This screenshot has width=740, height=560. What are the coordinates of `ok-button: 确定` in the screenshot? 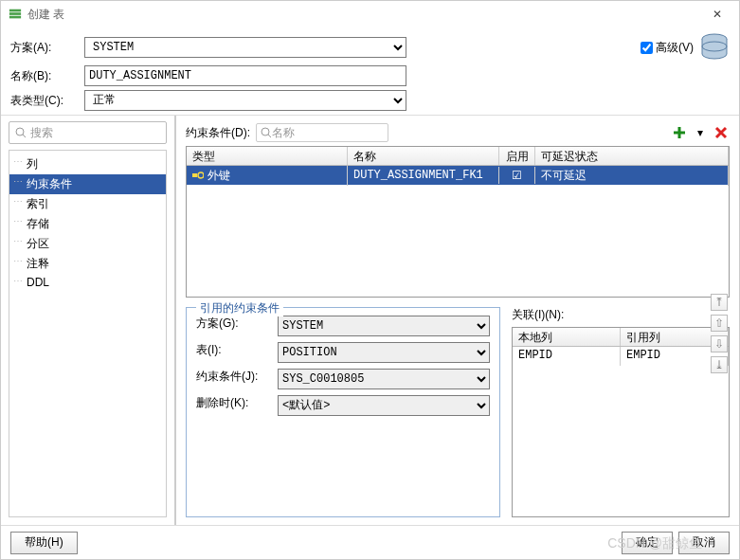 It's located at (647, 543).